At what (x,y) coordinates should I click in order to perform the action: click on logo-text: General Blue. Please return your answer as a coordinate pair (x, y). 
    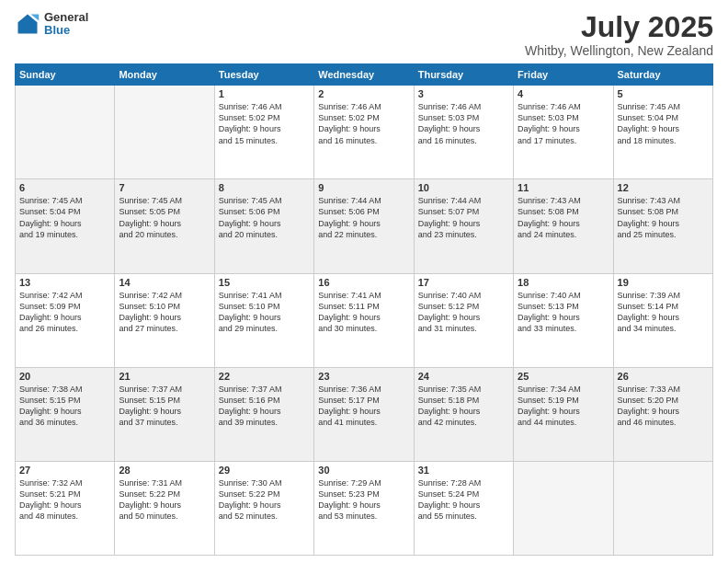
    Looking at the image, I should click on (66, 24).